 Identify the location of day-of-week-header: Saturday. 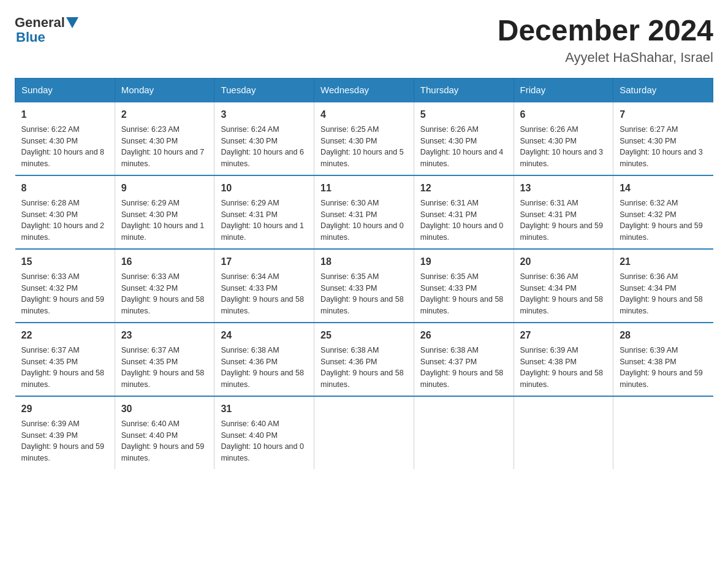
(663, 90).